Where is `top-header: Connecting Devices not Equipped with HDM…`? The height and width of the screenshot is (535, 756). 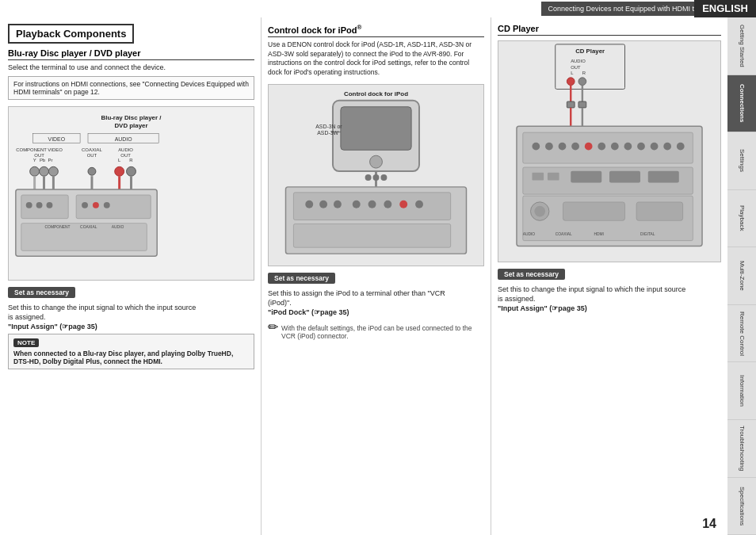
top-header: Connecting Devices not Equipped with HDM… is located at coordinates (378, 9).